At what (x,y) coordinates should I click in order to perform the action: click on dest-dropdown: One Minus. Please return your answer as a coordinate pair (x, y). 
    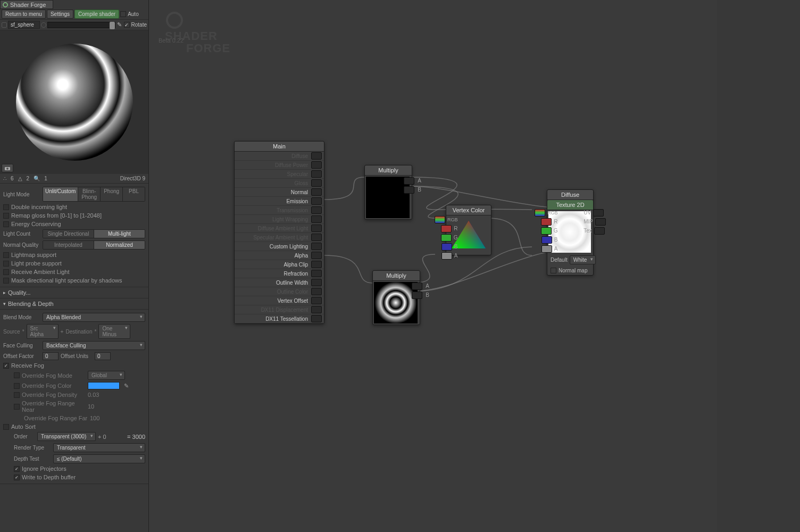
    Looking at the image, I should click on (114, 331).